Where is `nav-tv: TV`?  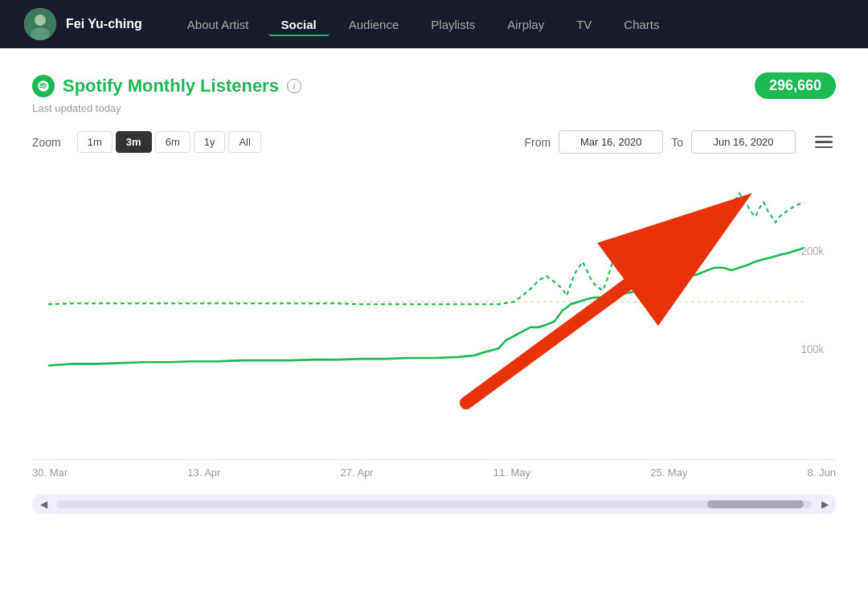 nav-tv: TV is located at coordinates (583, 24).